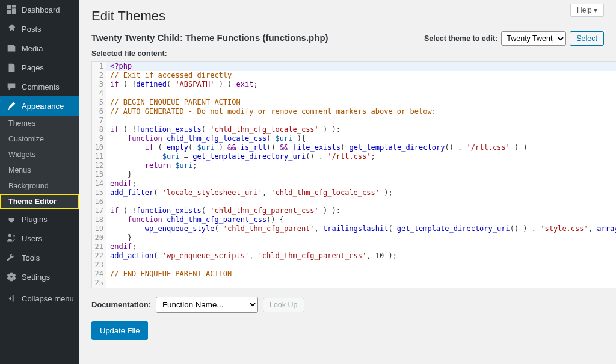  What do you see at coordinates (284, 305) in the screenshot?
I see `lookup-button: Look Up` at bounding box center [284, 305].